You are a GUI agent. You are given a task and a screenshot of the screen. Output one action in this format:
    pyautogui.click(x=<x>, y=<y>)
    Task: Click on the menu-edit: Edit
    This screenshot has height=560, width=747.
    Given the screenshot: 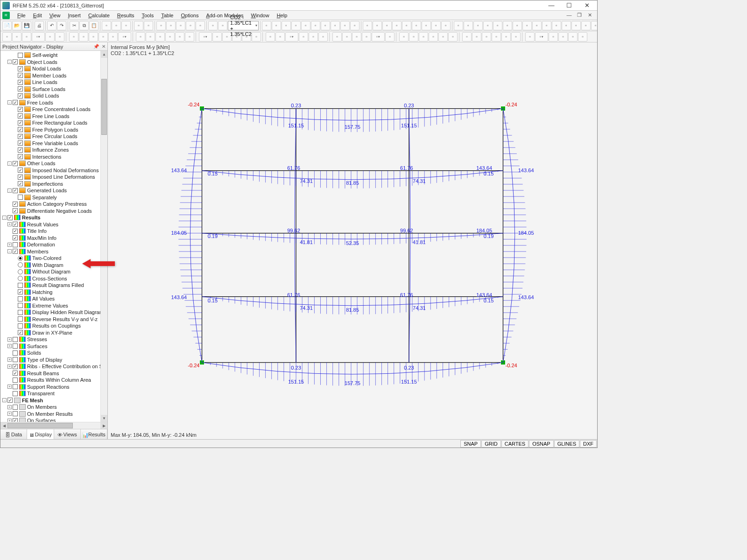 What is the action you would take?
    pyautogui.click(x=37, y=15)
    